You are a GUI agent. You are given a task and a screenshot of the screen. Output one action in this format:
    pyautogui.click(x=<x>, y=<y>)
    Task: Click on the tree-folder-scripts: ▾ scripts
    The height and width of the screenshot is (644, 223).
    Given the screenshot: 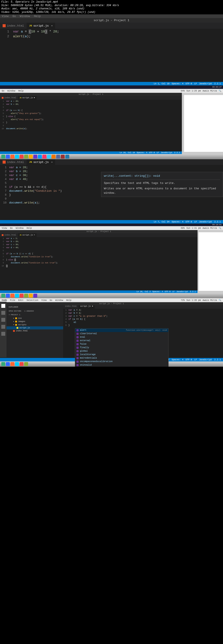 What is the action you would take?
    pyautogui.click(x=35, y=324)
    